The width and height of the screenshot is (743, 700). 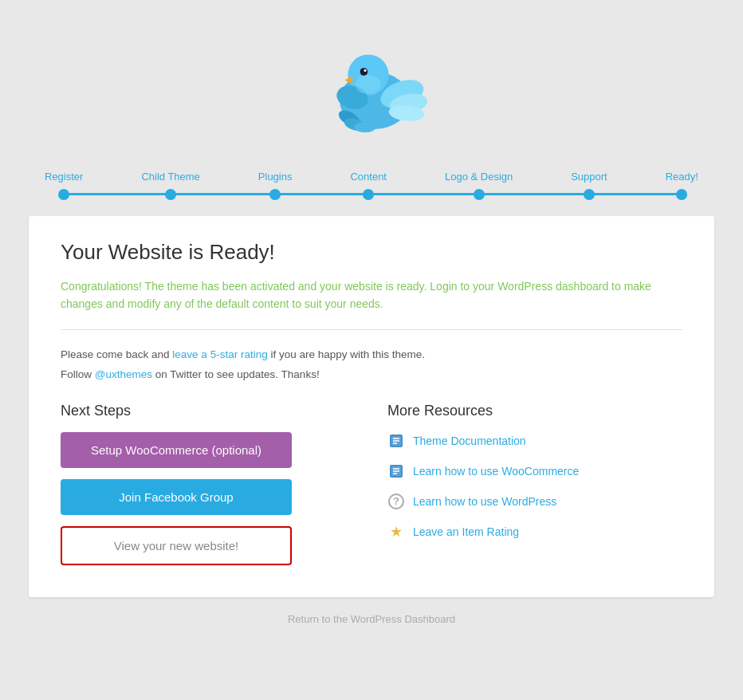 What do you see at coordinates (479, 195) in the screenshot?
I see `step-dot-logo-design` at bounding box center [479, 195].